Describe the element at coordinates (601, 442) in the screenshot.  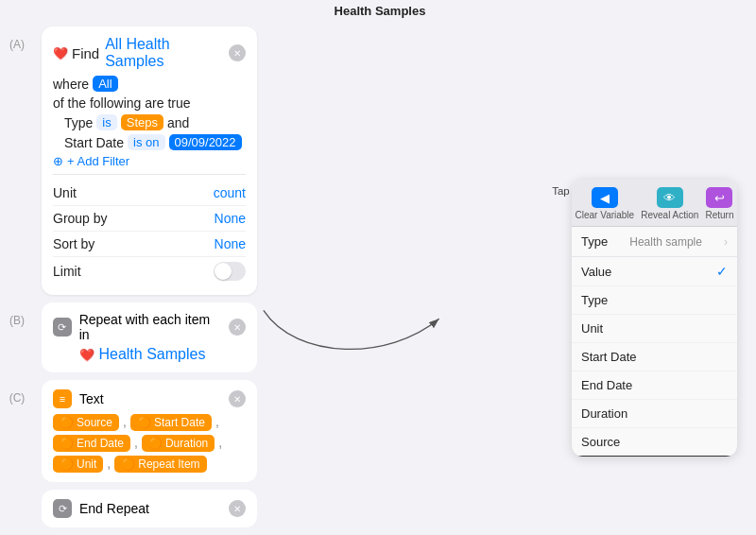
I see `panel-list-source-label: Source` at that location.